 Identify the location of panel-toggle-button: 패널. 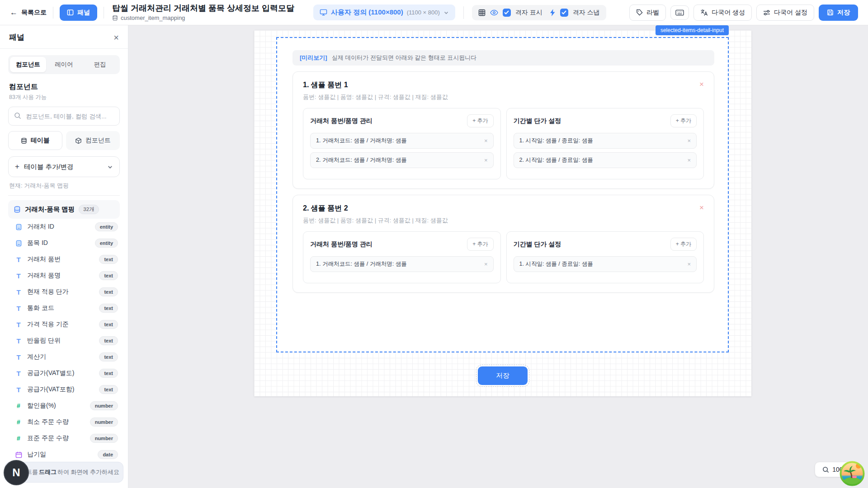
(79, 13).